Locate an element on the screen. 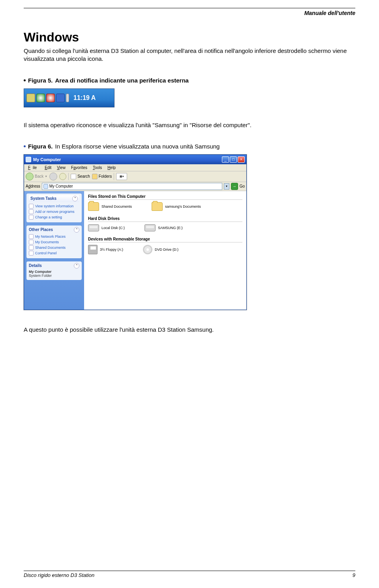 Image resolution: width=379 pixels, height=588 pixels. window-title: My Computer is located at coordinates (128, 160).